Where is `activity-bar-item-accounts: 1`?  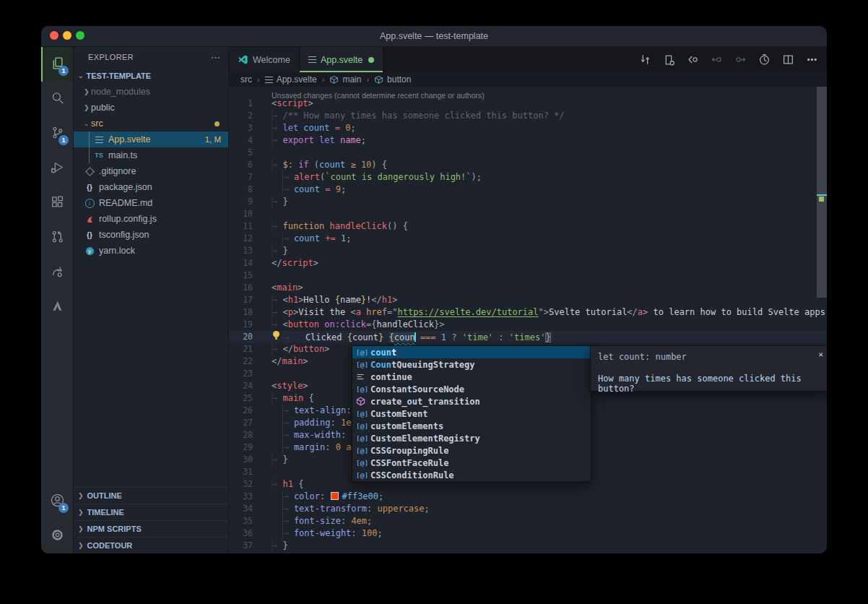
activity-bar-item-accounts: 1 is located at coordinates (57, 501).